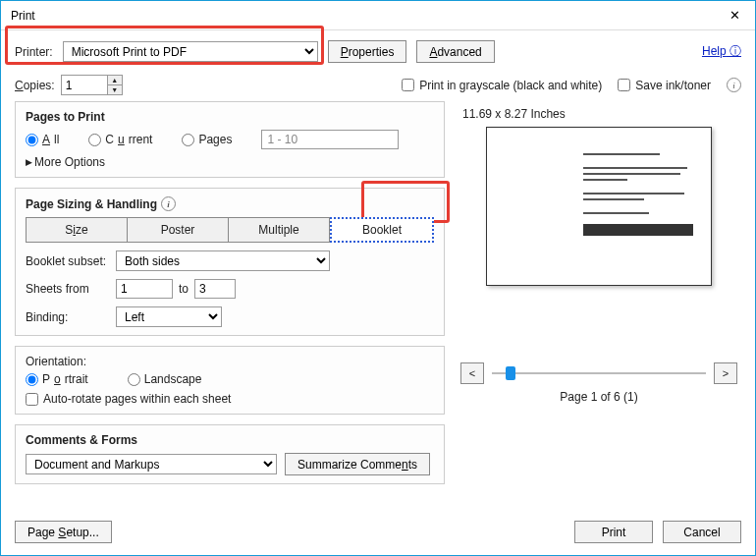  Describe the element at coordinates (230, 454) in the screenshot. I see `comments-panel: Comments & Forms Document and Markups Su…` at that location.